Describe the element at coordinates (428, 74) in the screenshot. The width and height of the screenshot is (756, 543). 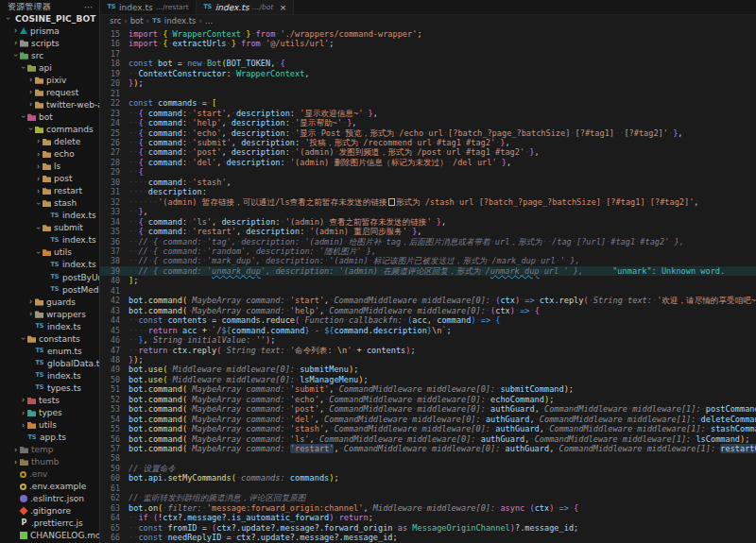
I see `code-line-19: 19··ContextConstructor:·WrapperContext,` at that location.